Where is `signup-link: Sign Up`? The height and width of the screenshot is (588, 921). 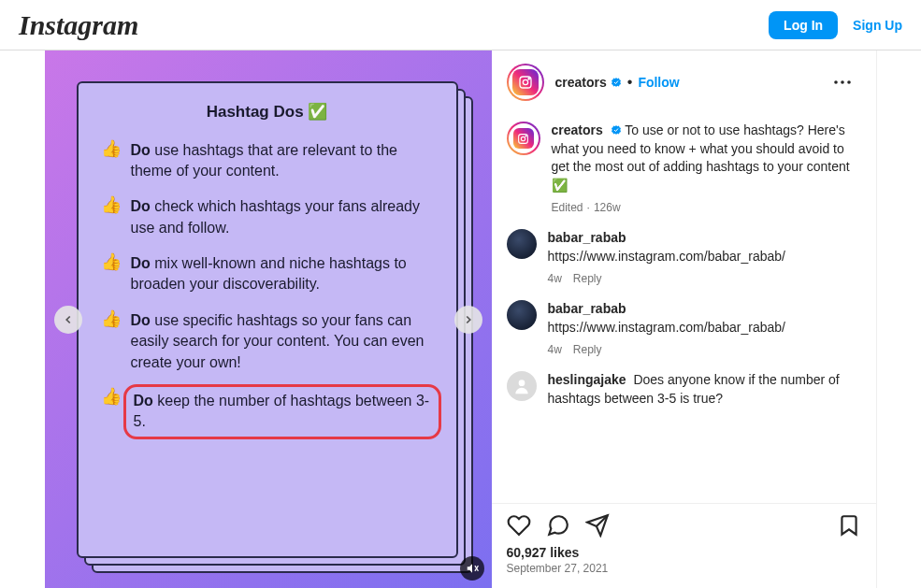
signup-link: Sign Up is located at coordinates (877, 25).